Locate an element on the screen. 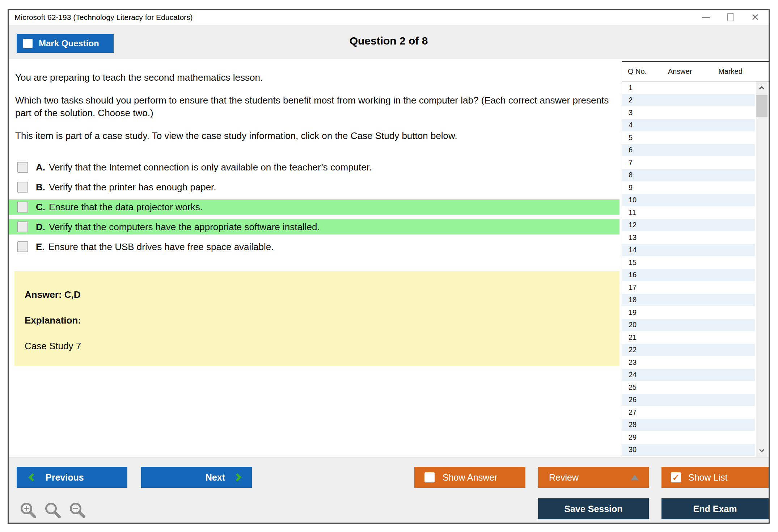  question-list-row: 30 is located at coordinates (688, 450).